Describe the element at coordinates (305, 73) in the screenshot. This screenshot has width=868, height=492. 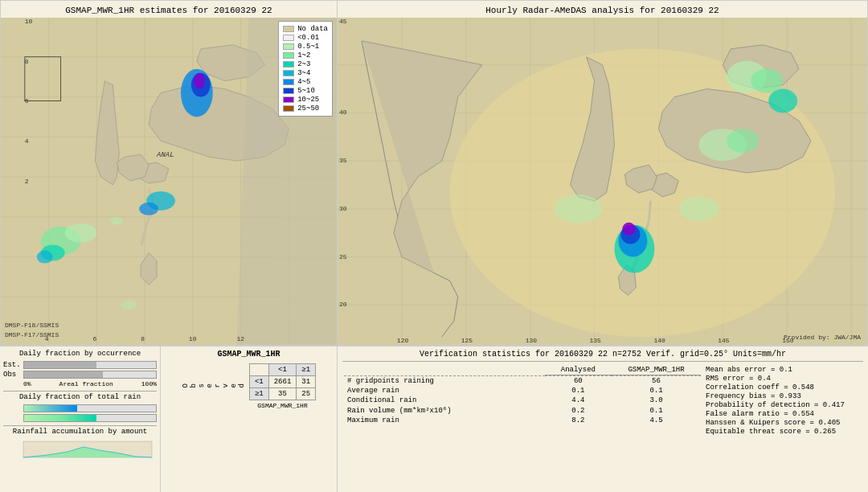
I see `legend-item-3-4: 3~4` at that location.